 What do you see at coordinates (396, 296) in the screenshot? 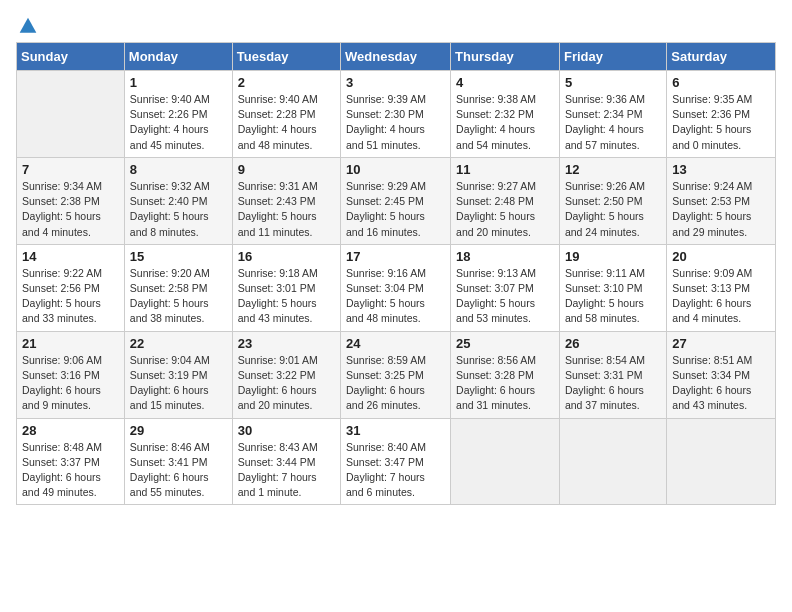
I see `day-info: Sunrise: 9:16 AM Sunset: 3:04 PM Dayligh…` at bounding box center [396, 296].